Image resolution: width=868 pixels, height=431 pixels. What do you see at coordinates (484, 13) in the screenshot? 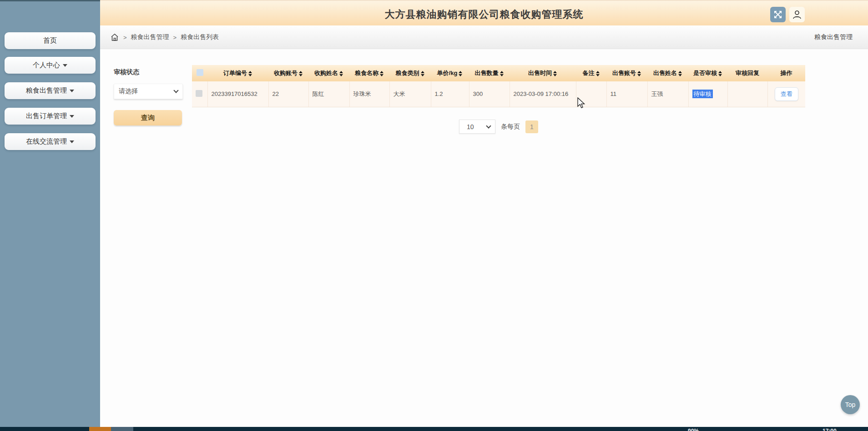
I see `app-header: 大方县粮油购销有限公司粮食收购管理系统` at bounding box center [484, 13].